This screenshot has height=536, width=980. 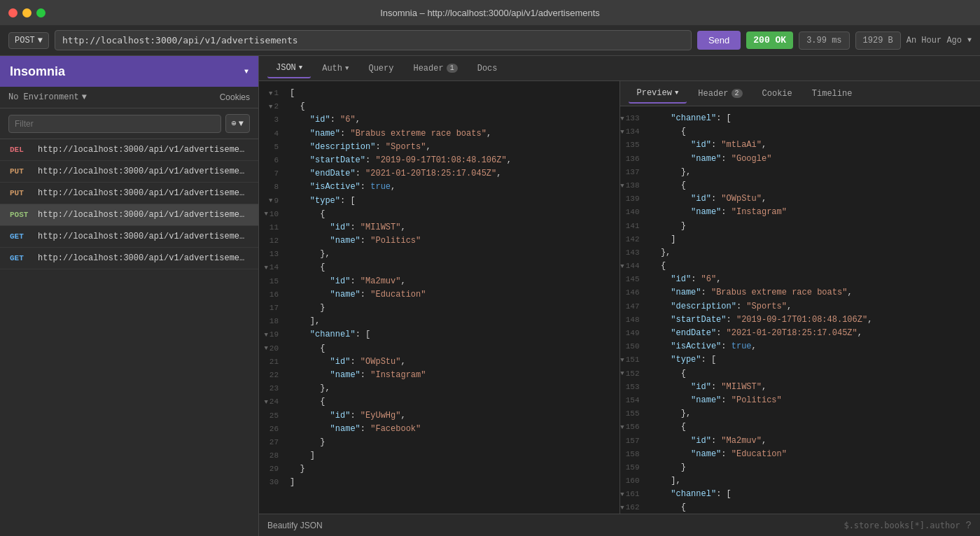 I want to click on close-button, so click(x=13, y=13).